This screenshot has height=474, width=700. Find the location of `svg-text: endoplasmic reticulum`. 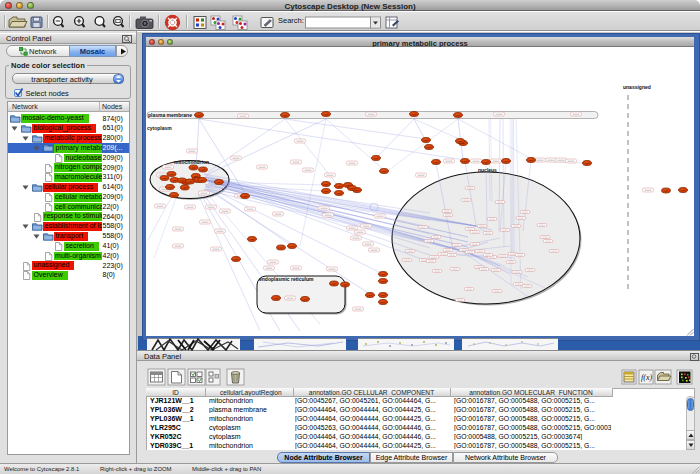

svg-text: endoplasmic reticulum is located at coordinates (286, 279).